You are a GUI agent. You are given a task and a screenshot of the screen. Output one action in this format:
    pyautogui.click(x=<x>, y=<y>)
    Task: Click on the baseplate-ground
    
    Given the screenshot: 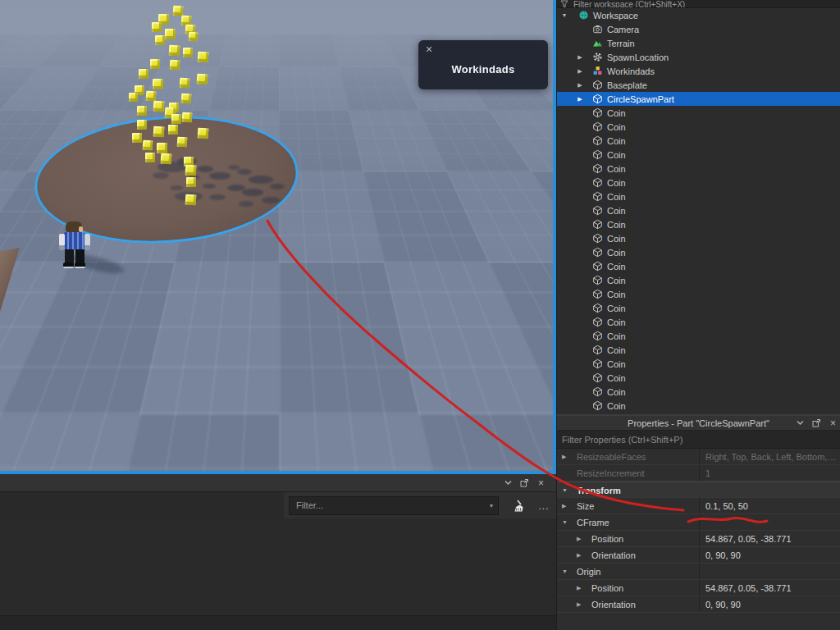 What is the action you would take?
    pyautogui.click(x=278, y=17)
    